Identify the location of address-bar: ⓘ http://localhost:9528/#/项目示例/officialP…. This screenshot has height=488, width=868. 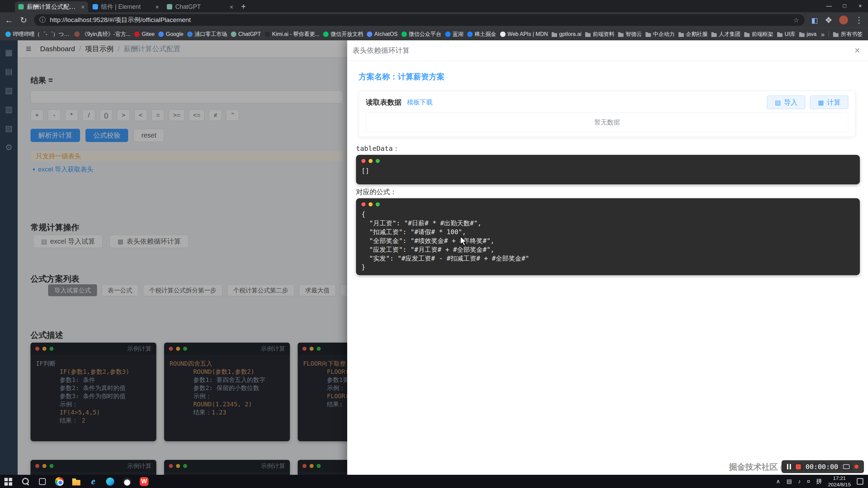
(419, 20).